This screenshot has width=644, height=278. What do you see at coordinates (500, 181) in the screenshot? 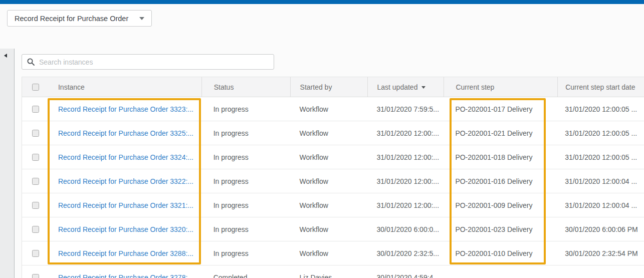
I see `current-step-cell: PO-202001-016 Delivery` at bounding box center [500, 181].